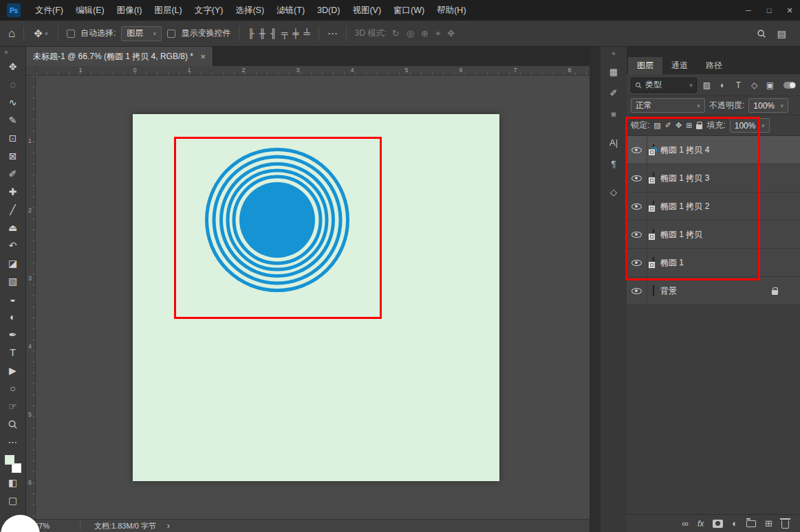 The height and width of the screenshot is (532, 800). I want to click on dock-collapse-icon: «, so click(614, 54).